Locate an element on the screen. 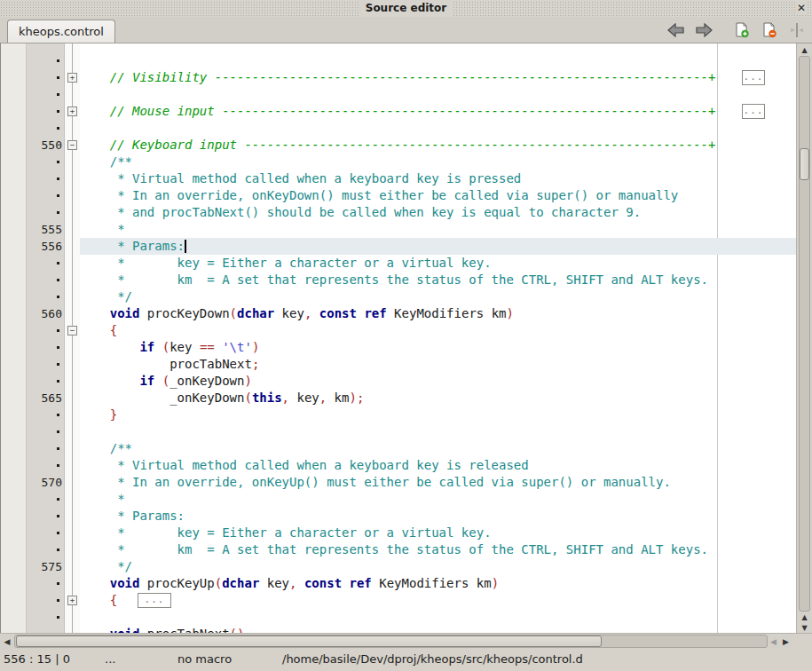  code-token-id is located at coordinates (158, 381).